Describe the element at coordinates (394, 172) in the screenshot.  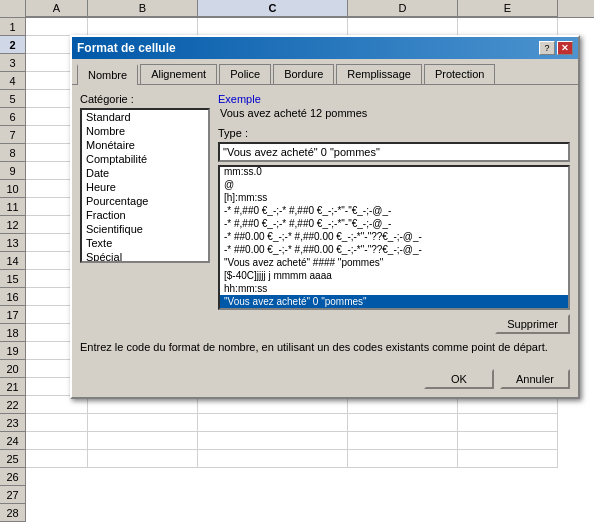
I see `format-item: mm:ss.0` at that location.